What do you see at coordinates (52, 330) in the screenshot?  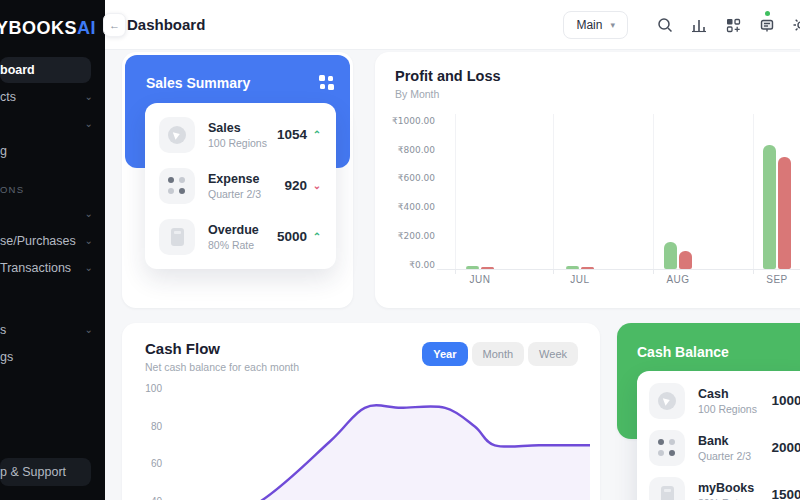 I see `sidebar-item-s: s⌄` at bounding box center [52, 330].